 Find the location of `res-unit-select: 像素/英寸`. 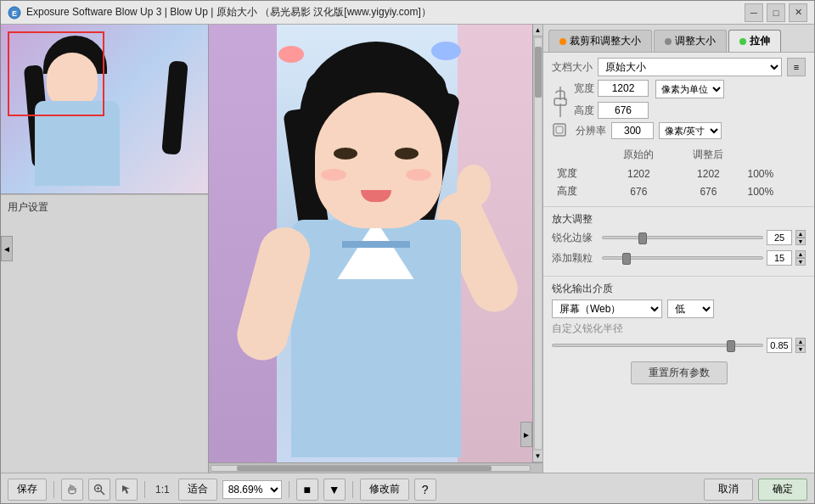

res-unit-select: 像素/英寸 is located at coordinates (690, 131).